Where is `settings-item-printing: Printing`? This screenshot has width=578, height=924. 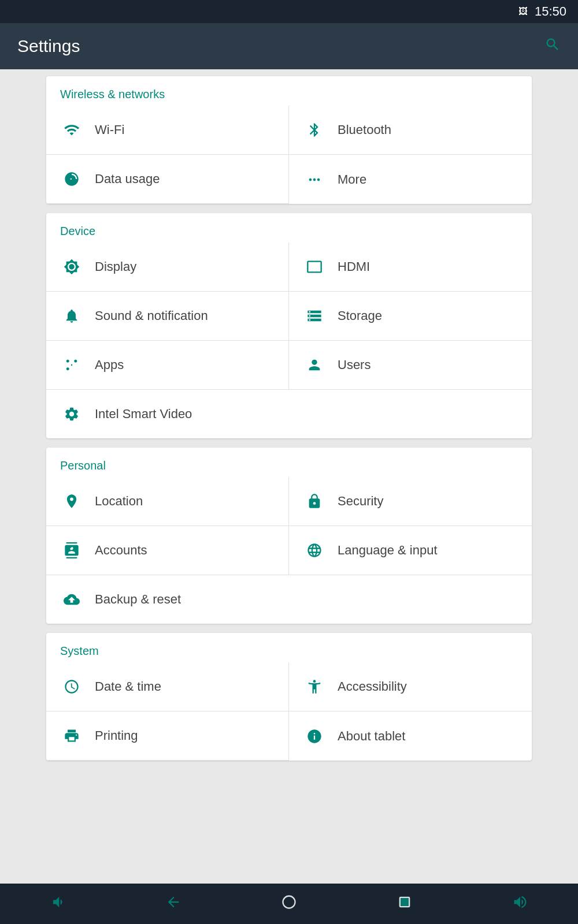 settings-item-printing: Printing is located at coordinates (168, 736).